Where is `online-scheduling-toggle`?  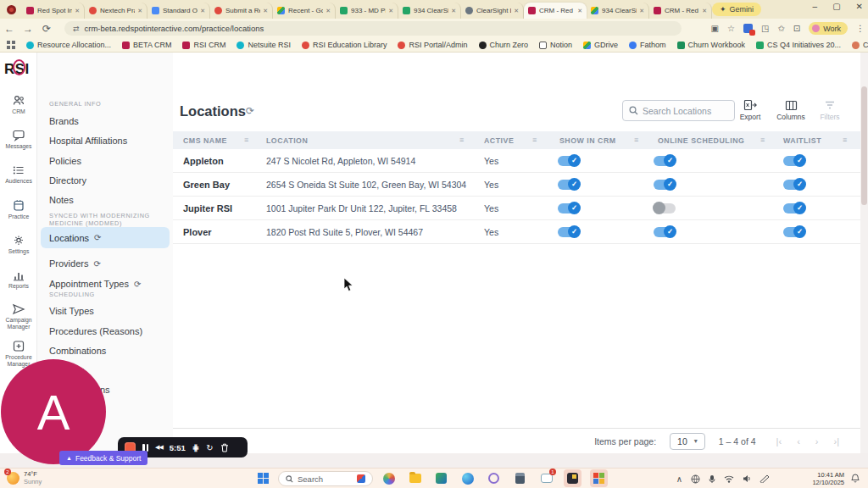 online-scheduling-toggle is located at coordinates (665, 208).